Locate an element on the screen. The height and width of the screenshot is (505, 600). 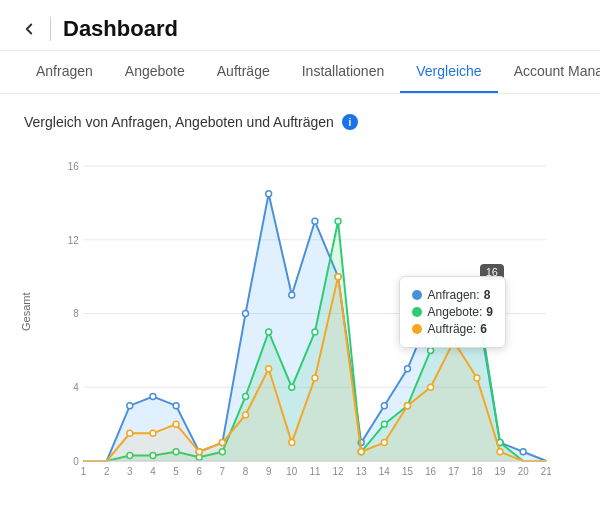
tooltip-row: Anfragen:8 is located at coordinates (452, 295).